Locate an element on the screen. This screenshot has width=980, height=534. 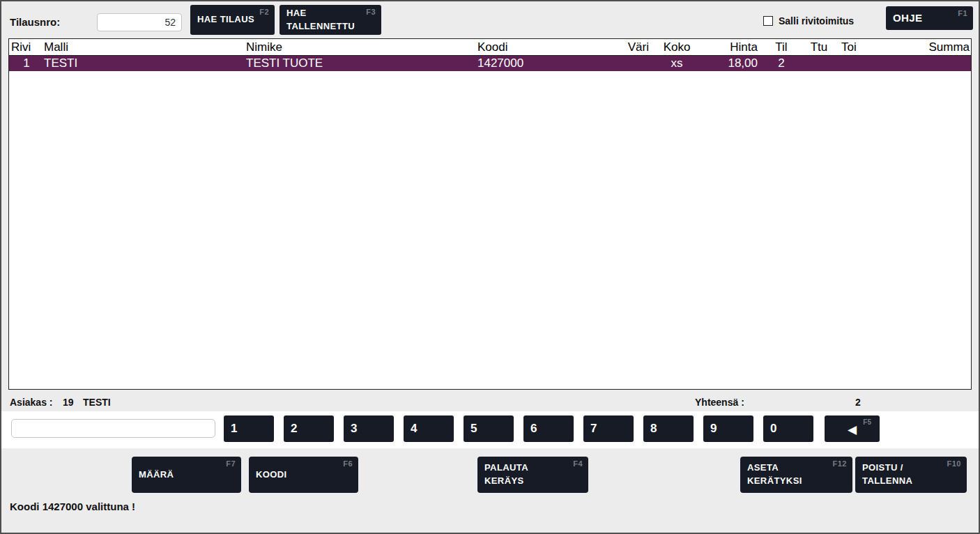
numpad-key-2: 2 is located at coordinates (309, 429).